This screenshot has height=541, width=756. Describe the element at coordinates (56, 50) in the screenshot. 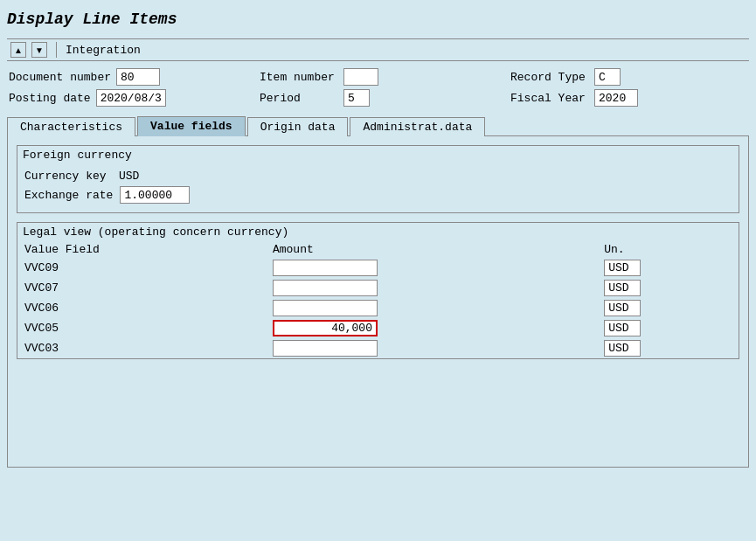

I see `toolbar-separator` at that location.